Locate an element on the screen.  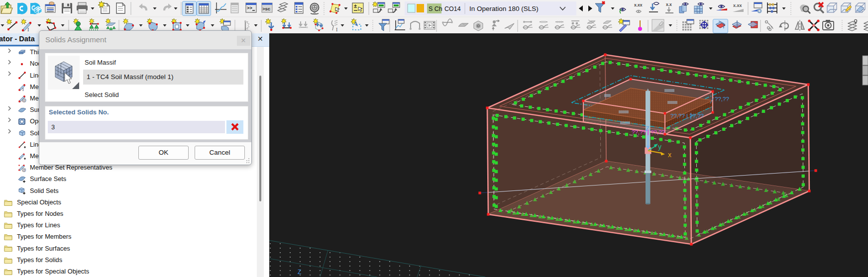
svg-text: x.x is located at coordinates (669, 4).